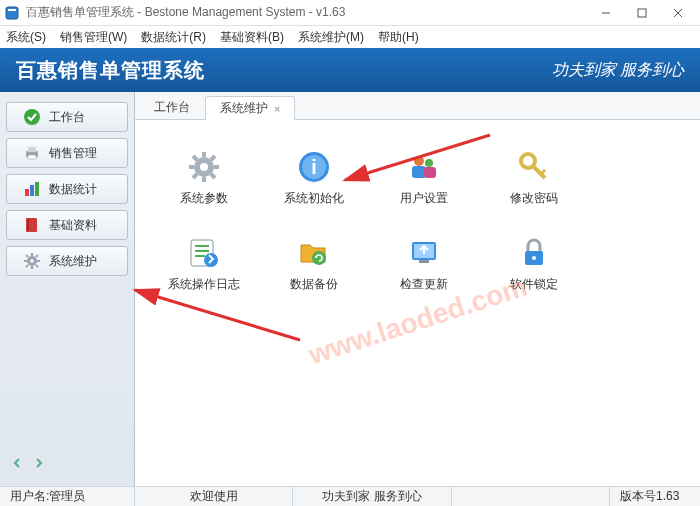 This screenshot has width=700, height=506. What do you see at coordinates (534, 178) in the screenshot?
I see `app-change-password: 修改密码` at bounding box center [534, 178].